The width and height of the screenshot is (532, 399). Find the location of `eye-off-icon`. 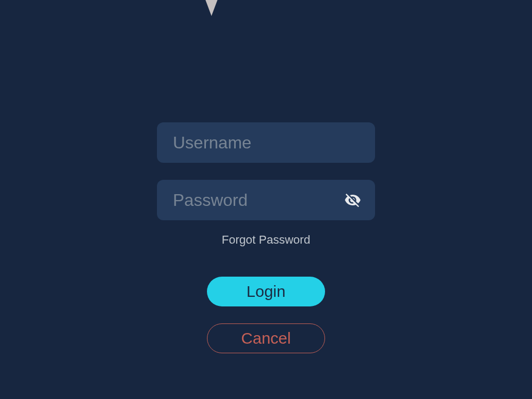

eye-off-icon is located at coordinates (353, 200).